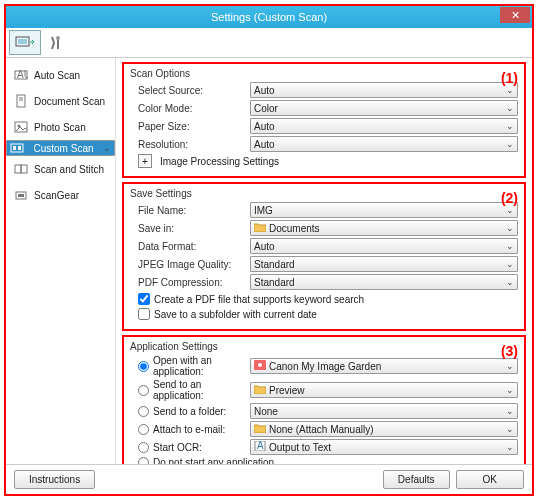  I want to click on sidebar-item-label: Document Scan, so click(70, 102).